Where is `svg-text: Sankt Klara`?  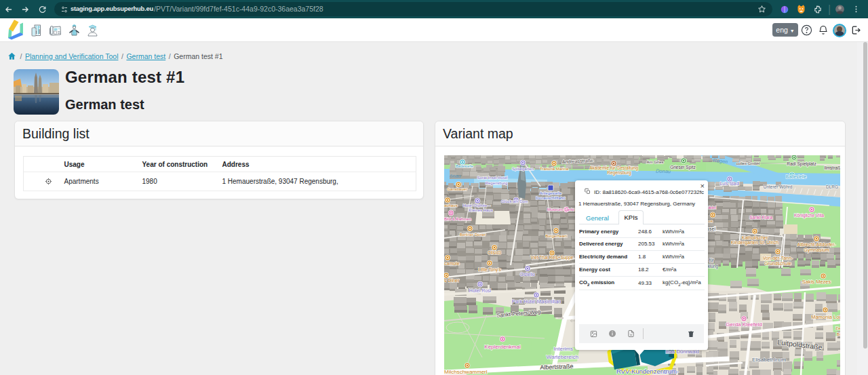
svg-text: Sankt Klara is located at coordinates (761, 217).